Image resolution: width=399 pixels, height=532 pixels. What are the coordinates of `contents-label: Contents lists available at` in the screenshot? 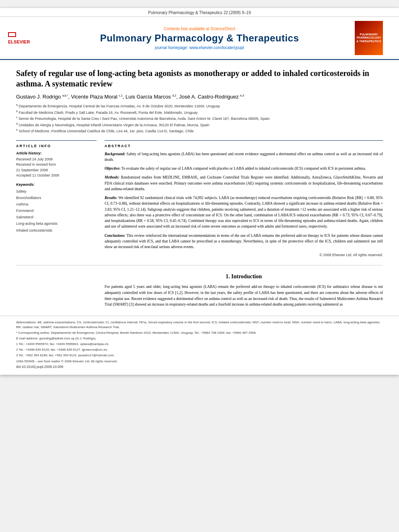 It's located at (187, 29).